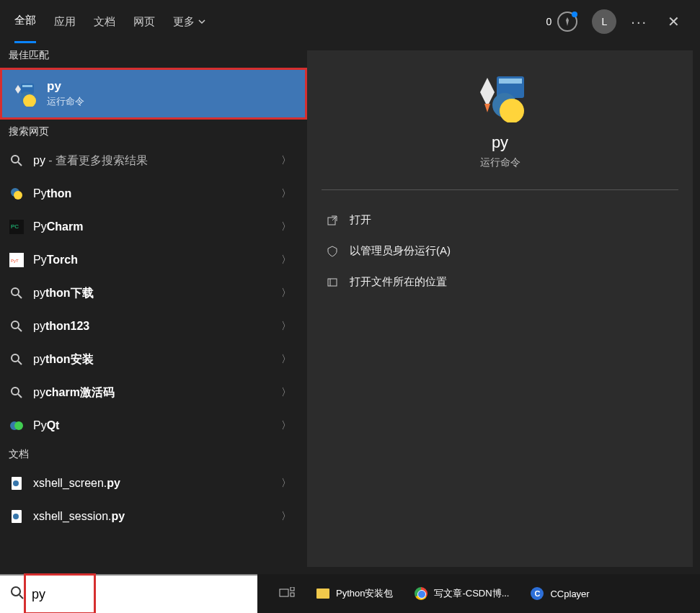 Image resolution: width=700 pixels, height=613 pixels. Describe the element at coordinates (17, 426) in the screenshot. I see `pyqt-icon` at that location.